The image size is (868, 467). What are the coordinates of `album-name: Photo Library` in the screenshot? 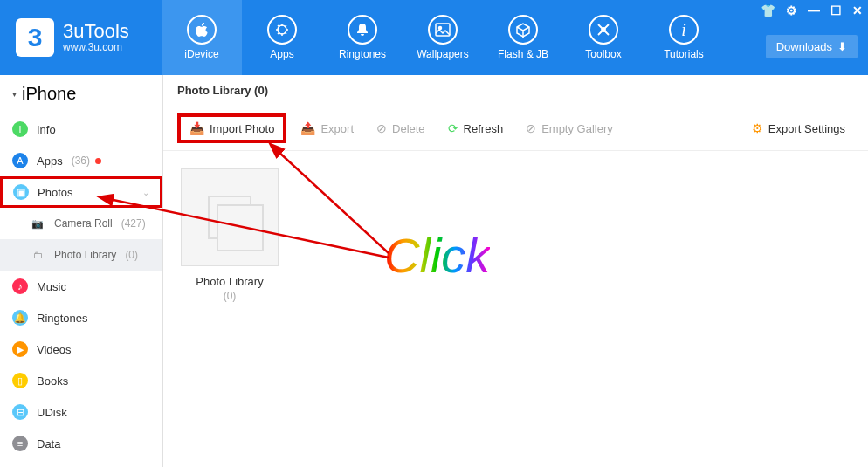 It's located at (230, 281).